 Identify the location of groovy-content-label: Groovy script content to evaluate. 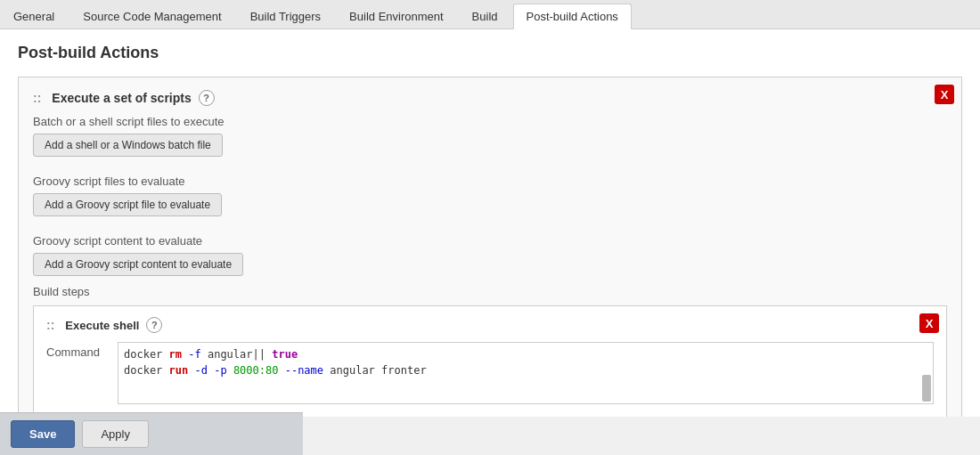
(490, 240).